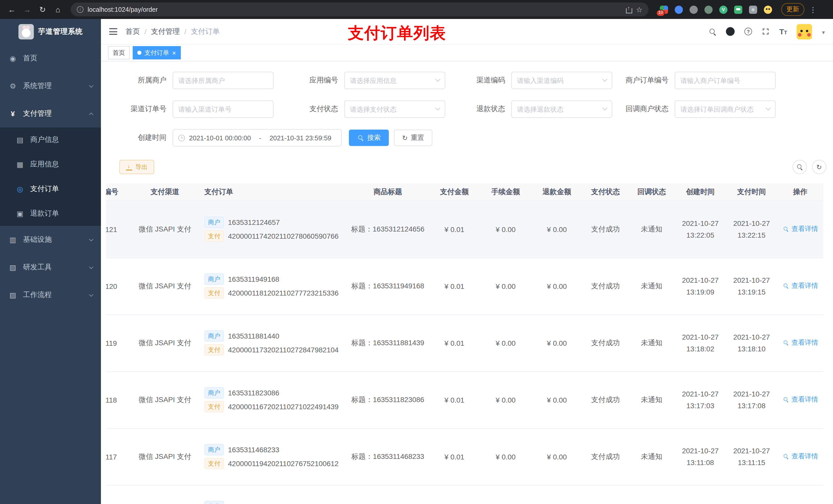 This screenshot has height=504, width=833. What do you see at coordinates (51, 240) in the screenshot?
I see `sidebar-item-infra: ▥ 基础设施` at bounding box center [51, 240].